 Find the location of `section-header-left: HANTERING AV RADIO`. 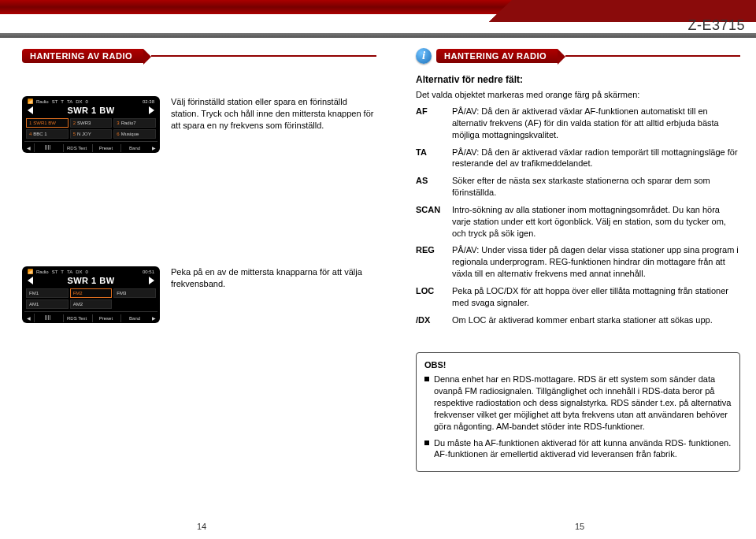

section-header-left: HANTERING AV RADIO is located at coordinates (199, 56).